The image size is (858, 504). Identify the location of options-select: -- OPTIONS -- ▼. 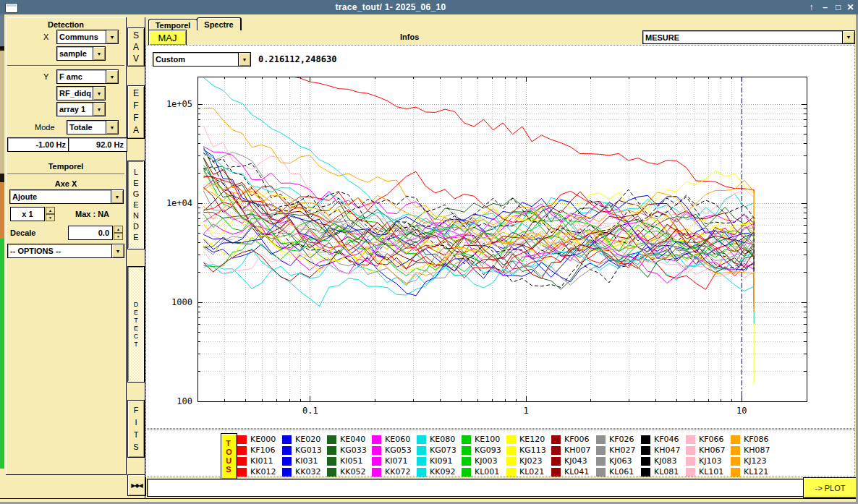
(66, 251).